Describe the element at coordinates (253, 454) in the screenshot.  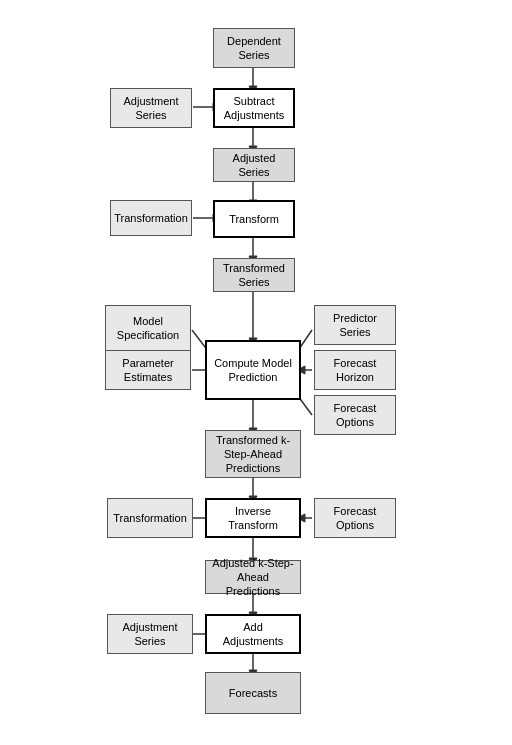
I see `transformed-k-step-box: Transformed k-Step-Ahead Predictions` at that location.